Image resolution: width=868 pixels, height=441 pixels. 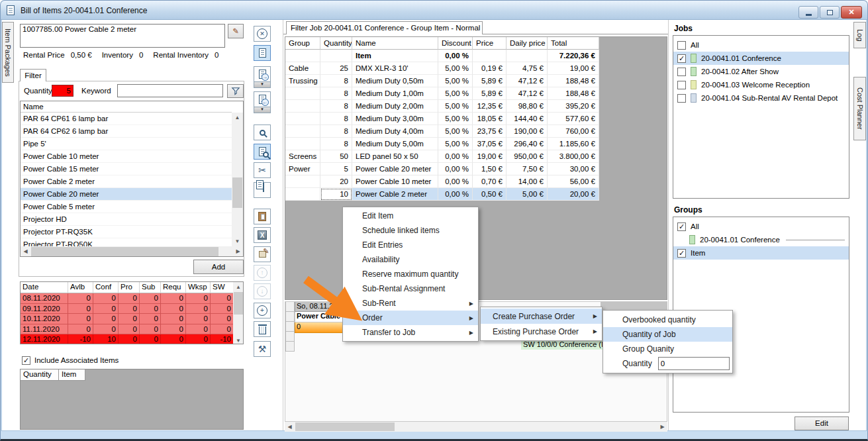 What do you see at coordinates (410, 216) in the screenshot?
I see `menu-item-edit-item: Edit Item` at bounding box center [410, 216].